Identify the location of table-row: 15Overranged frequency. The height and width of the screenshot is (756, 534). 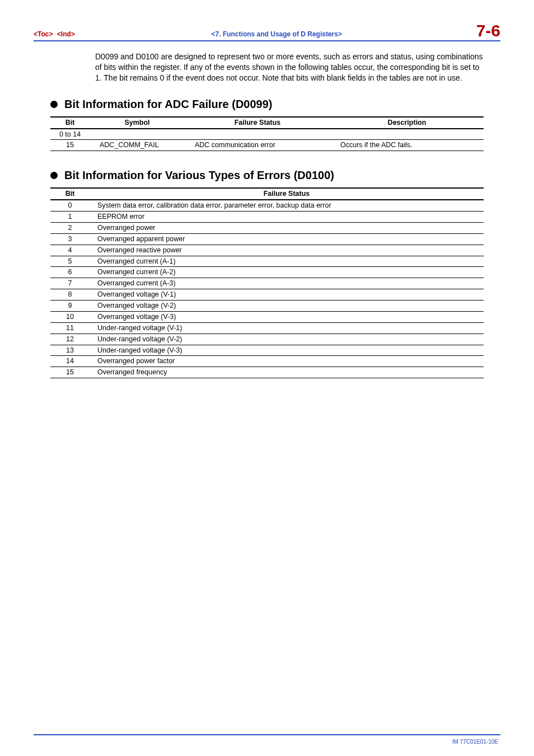
(267, 373).